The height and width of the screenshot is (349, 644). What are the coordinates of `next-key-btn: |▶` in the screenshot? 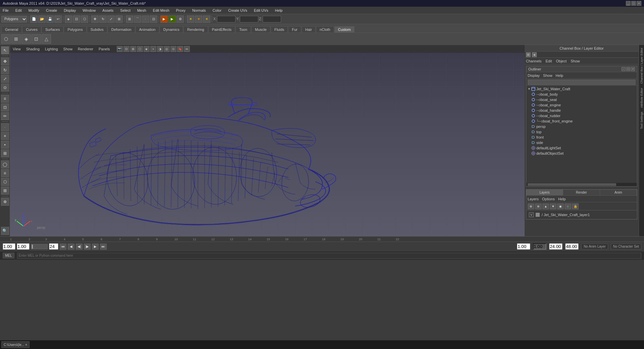 It's located at (87, 247).